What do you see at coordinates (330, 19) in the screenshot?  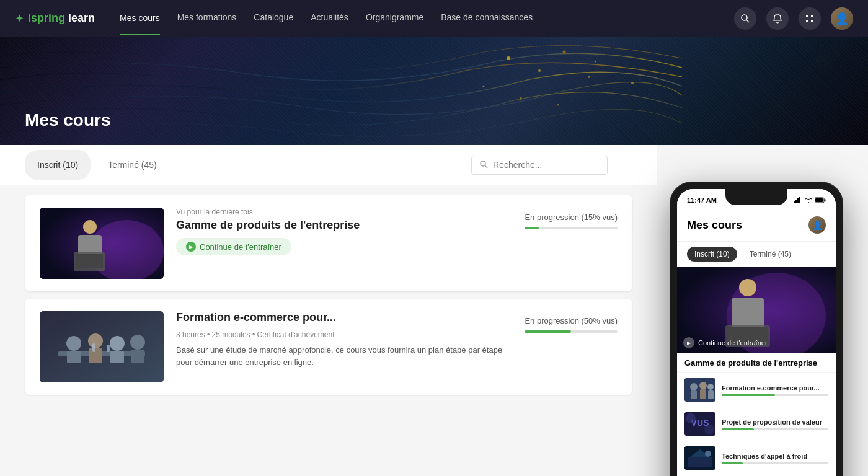 I see `nav-actualites: Actualités` at bounding box center [330, 19].